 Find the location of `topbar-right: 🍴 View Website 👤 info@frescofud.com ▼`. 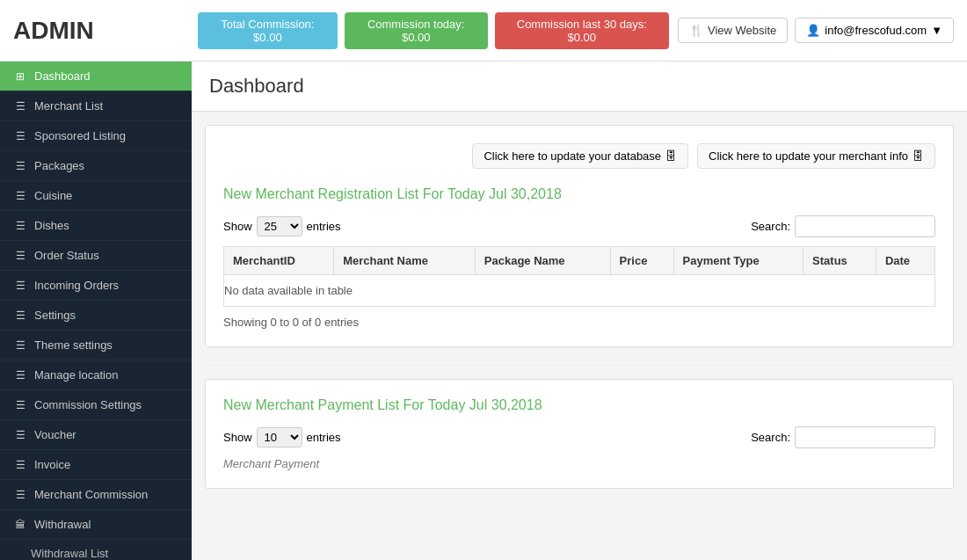

topbar-right: 🍴 View Website 👤 info@frescofud.com ▼ is located at coordinates (816, 30).